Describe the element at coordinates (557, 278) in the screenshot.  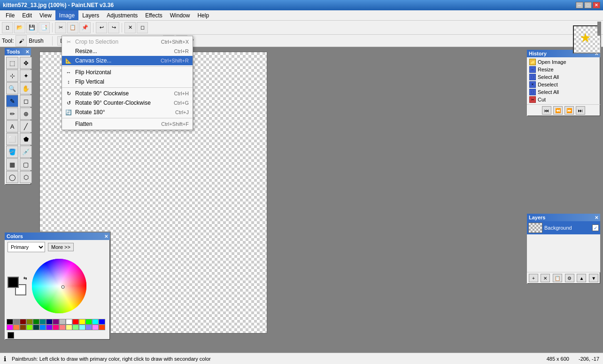
I see `duplicate-layer-button: 📋` at that location.